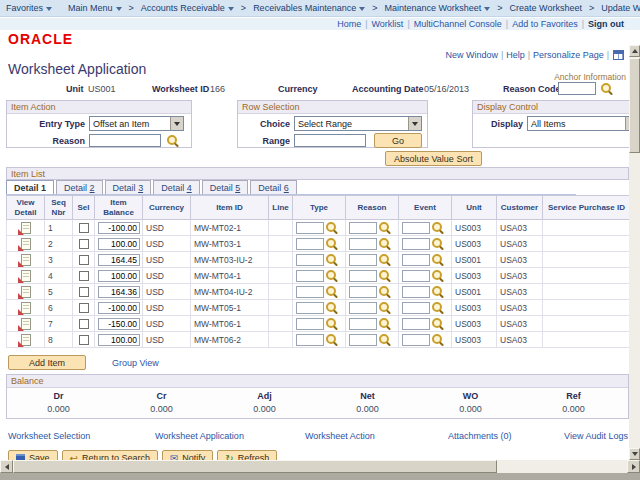 Image resolution: width=640 pixels, height=480 pixels. What do you see at coordinates (6, 466) in the screenshot?
I see `scroll-left-icon` at bounding box center [6, 466].